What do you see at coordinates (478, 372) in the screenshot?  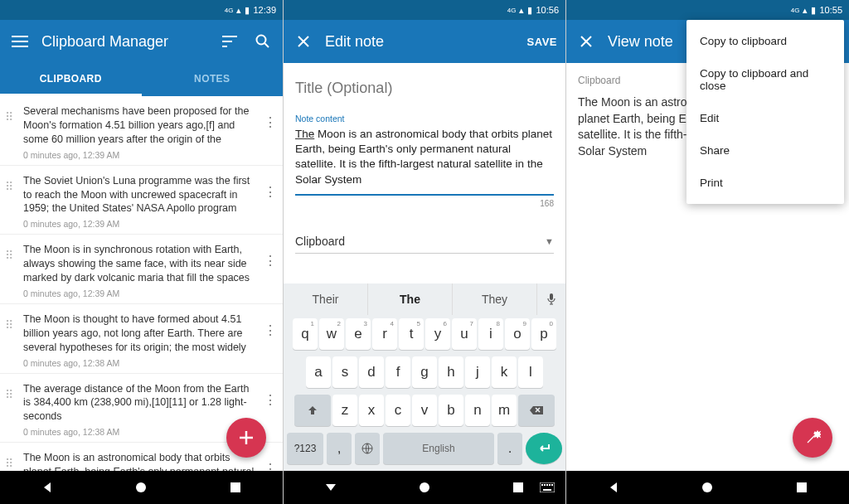 I see `key-j: j` at bounding box center [478, 372].